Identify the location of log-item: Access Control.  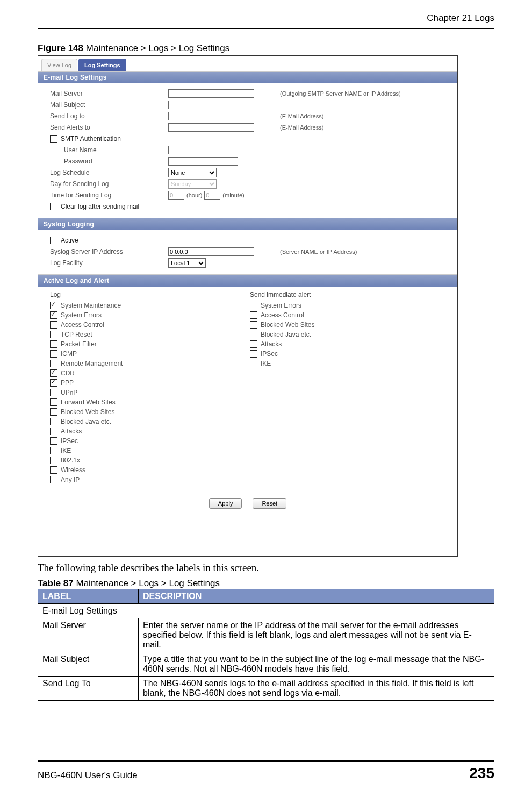
(150, 325).